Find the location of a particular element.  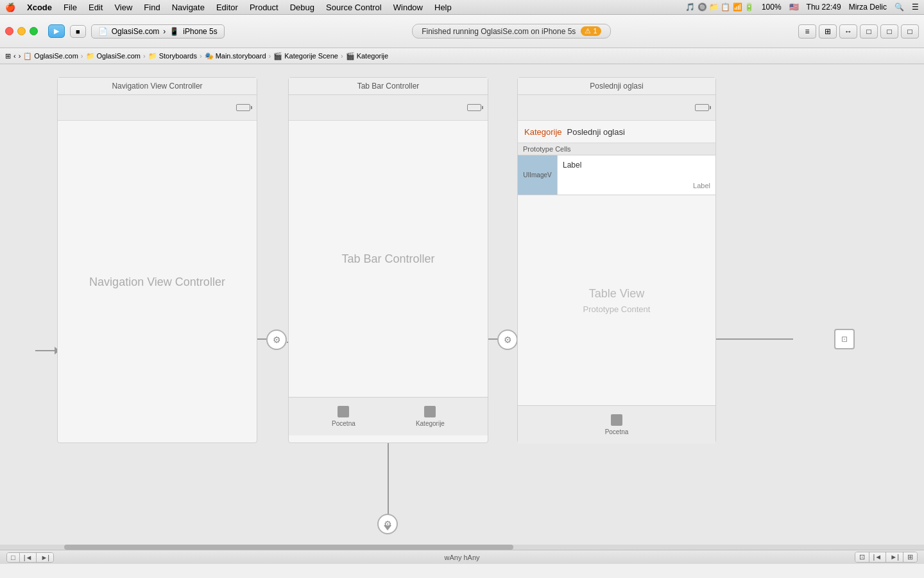

menu-xcode: Xcode is located at coordinates (40, 8).